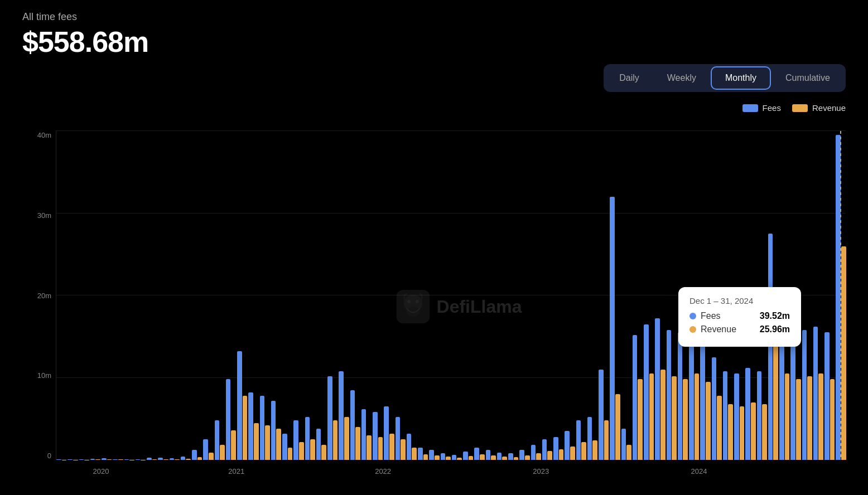 The image size is (868, 495). Describe the element at coordinates (800, 108) in the screenshot. I see `revenue-legend-color` at that location.